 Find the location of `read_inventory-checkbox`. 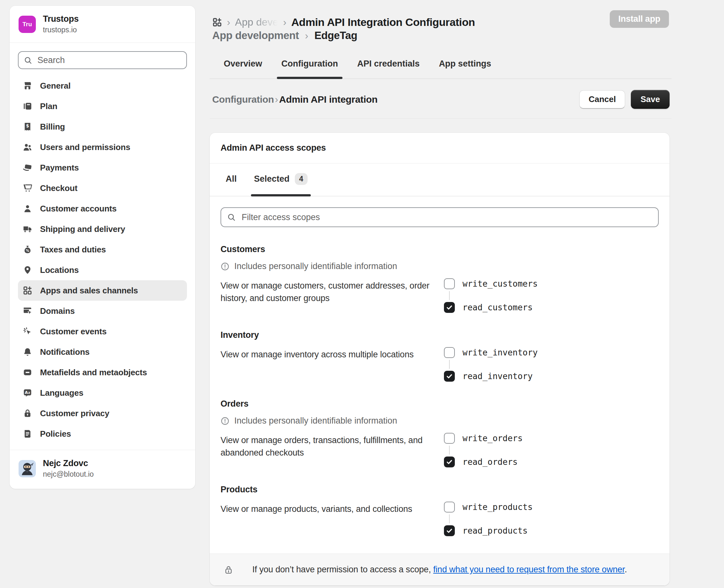

read_inventory-checkbox is located at coordinates (449, 376).